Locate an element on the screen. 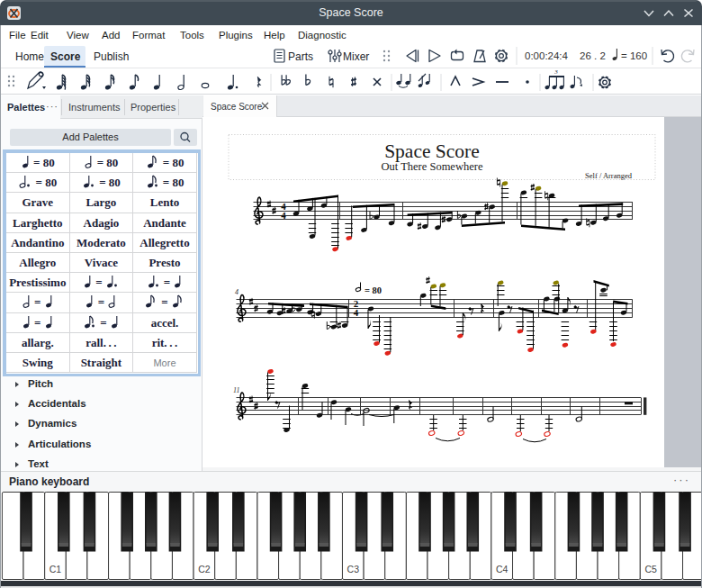 Image resolution: width=702 pixels, height=588 pixels. svg-text: C3 is located at coordinates (354, 569).